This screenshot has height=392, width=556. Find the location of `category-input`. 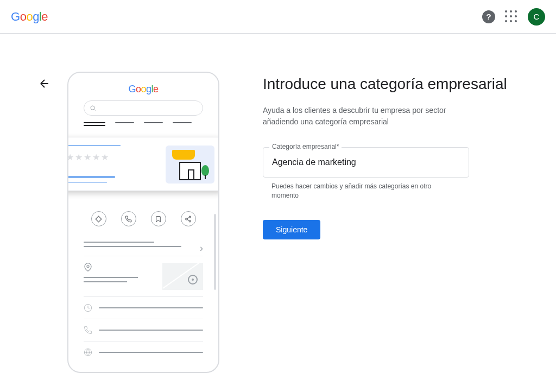

category-input is located at coordinates (366, 162).